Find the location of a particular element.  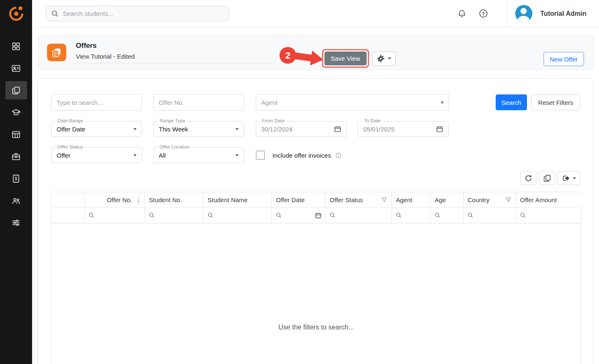

filter-cell-offer-date is located at coordinates (298, 215).